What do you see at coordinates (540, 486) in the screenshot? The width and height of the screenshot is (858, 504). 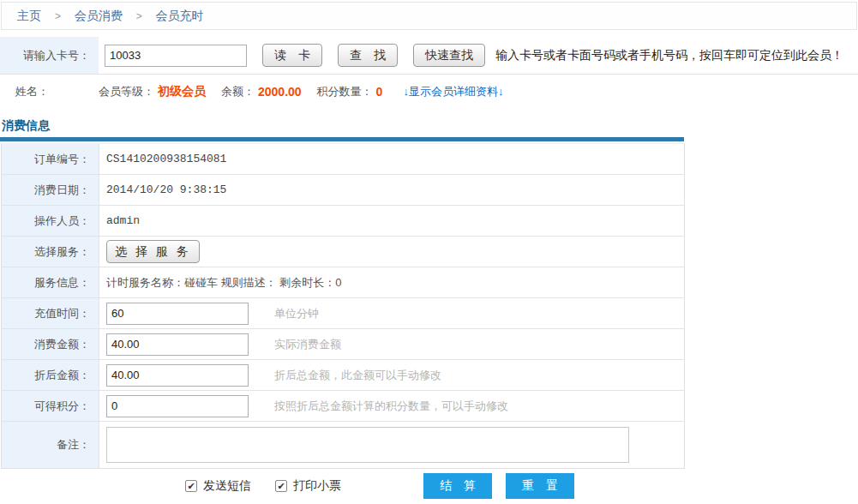 I see `reset-button: 重 置` at bounding box center [540, 486].